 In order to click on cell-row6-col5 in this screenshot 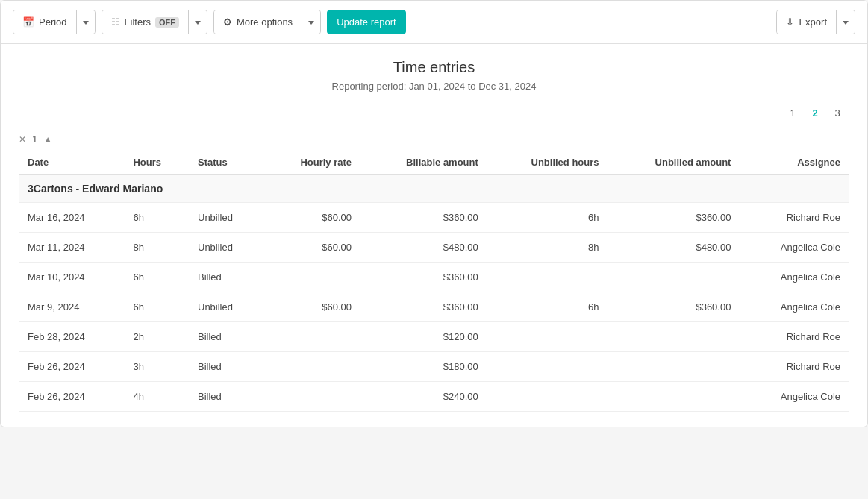, I will do `click(548, 397)`.